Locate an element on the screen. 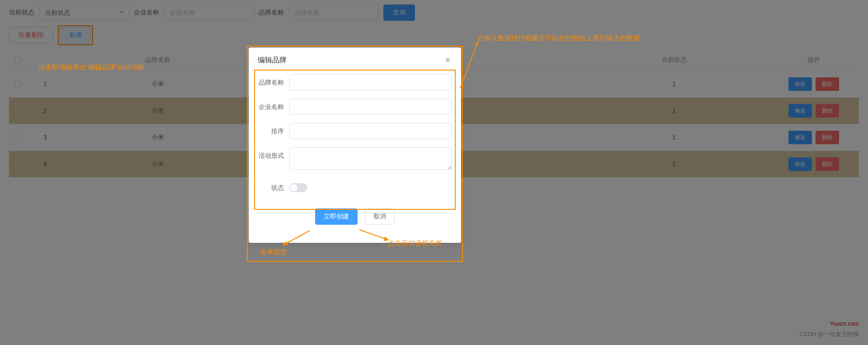 This screenshot has height=345, width=868. cancel-button: 取消 is located at coordinates (380, 217).